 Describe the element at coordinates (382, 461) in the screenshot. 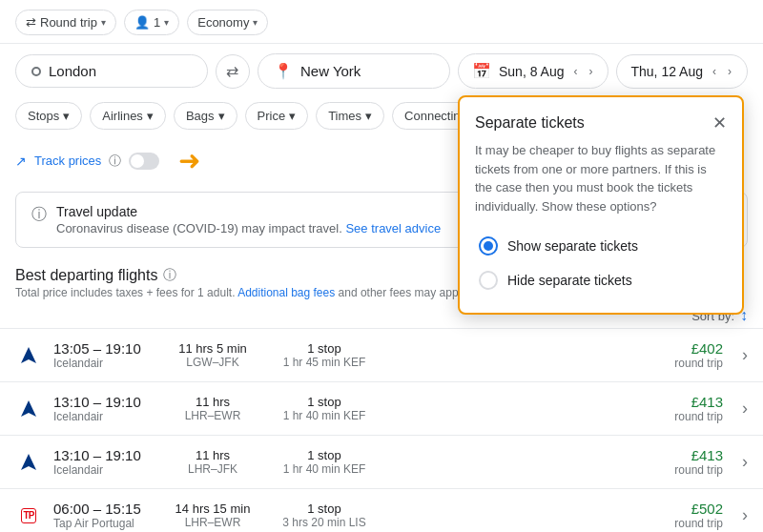

I see `flight-row: 13:10 – 19:10 Icelandair 11 hrs LHR–JFK …` at that location.